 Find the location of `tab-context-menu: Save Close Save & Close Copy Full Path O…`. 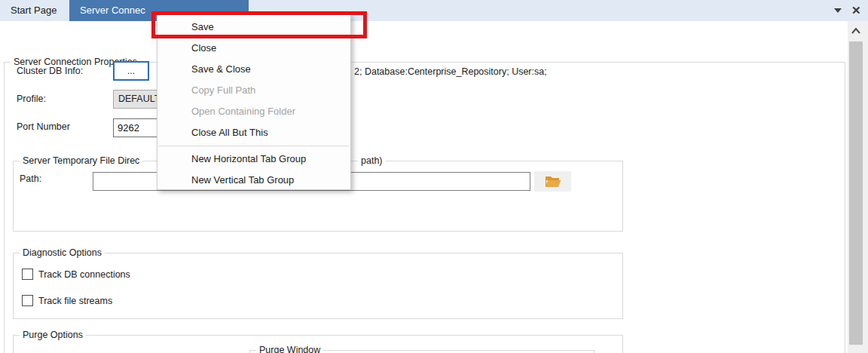

tab-context-menu: Save Close Save & Close Copy Full Path O… is located at coordinates (254, 102).